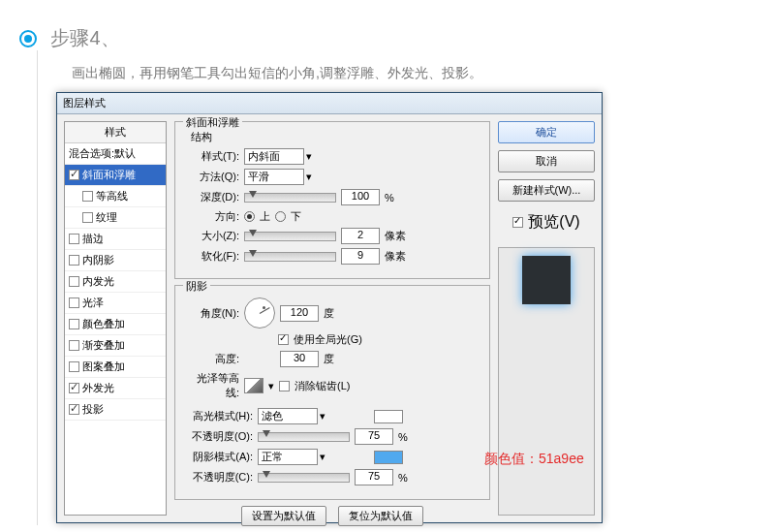 The height and width of the screenshot is (532, 775). I want to click on global-light-label: 使用全局光(G), so click(327, 339).